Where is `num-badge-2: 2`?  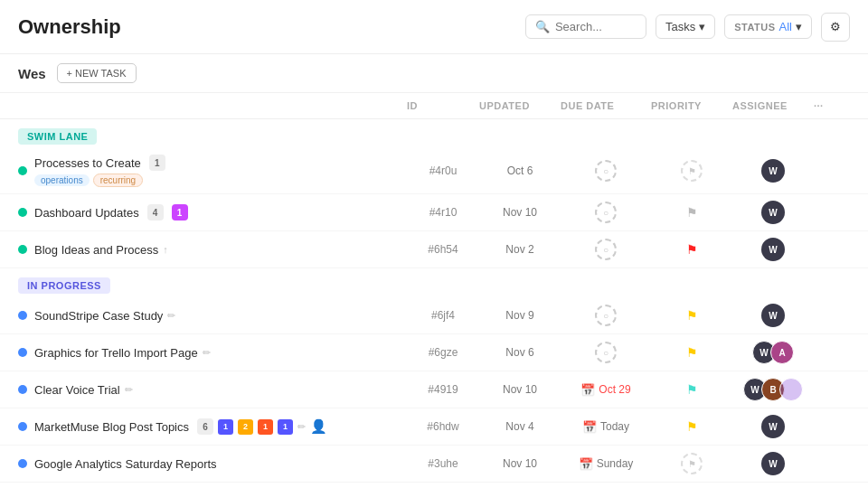
num-badge-2: 2 is located at coordinates (246, 427).